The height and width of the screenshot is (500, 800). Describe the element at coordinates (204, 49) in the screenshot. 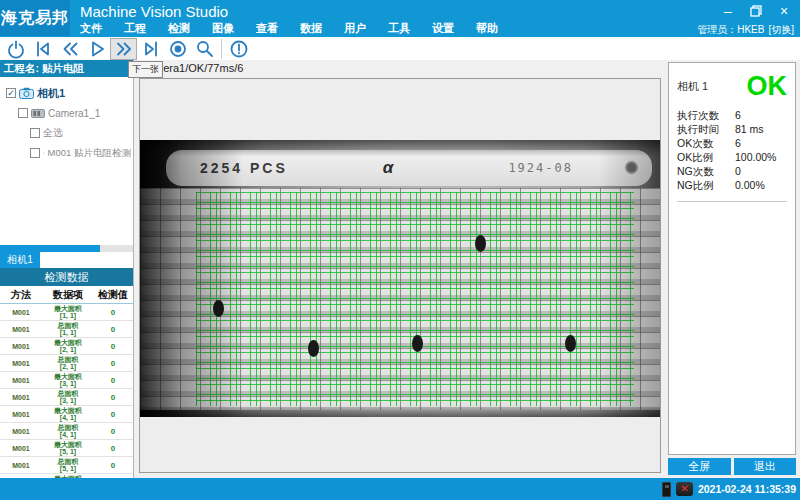

I see `zoom-button` at that location.